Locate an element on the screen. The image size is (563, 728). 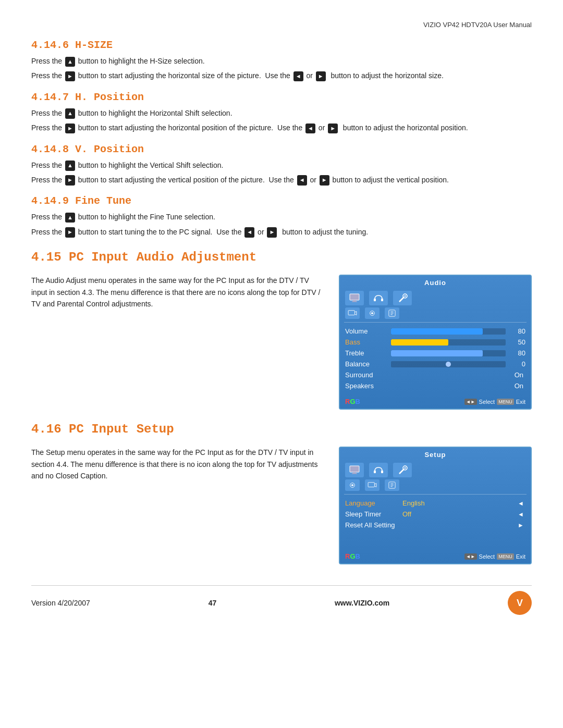
bass-value: 50 is located at coordinates (518, 342).